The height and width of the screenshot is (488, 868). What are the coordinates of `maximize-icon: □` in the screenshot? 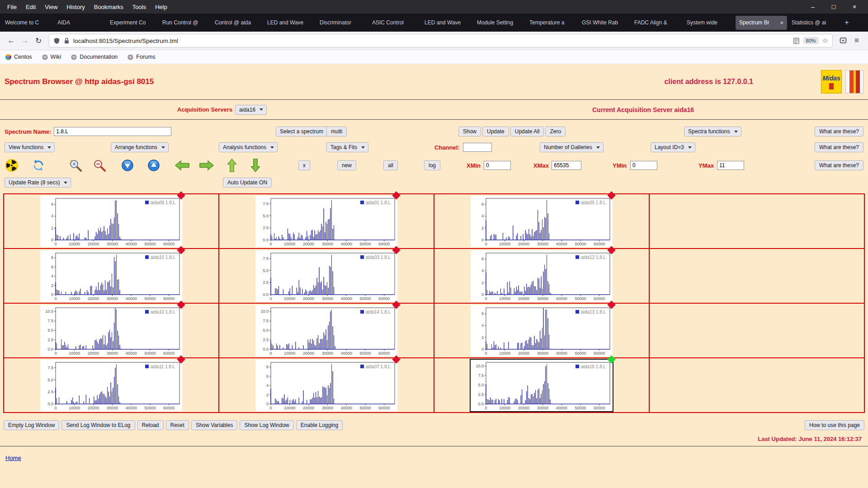 It's located at (834, 7).